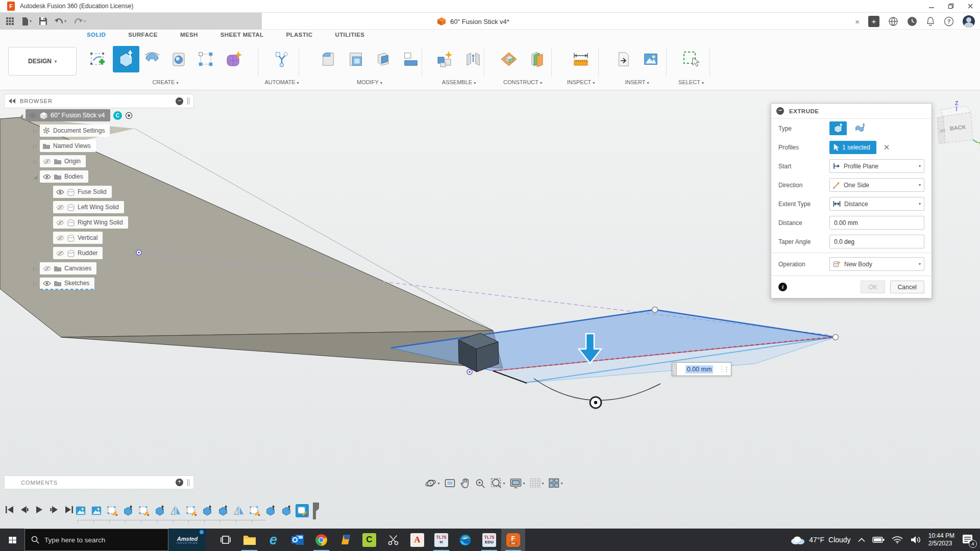 This screenshot has height=551, width=980. What do you see at coordinates (691, 59) in the screenshot?
I see `select-button` at bounding box center [691, 59].